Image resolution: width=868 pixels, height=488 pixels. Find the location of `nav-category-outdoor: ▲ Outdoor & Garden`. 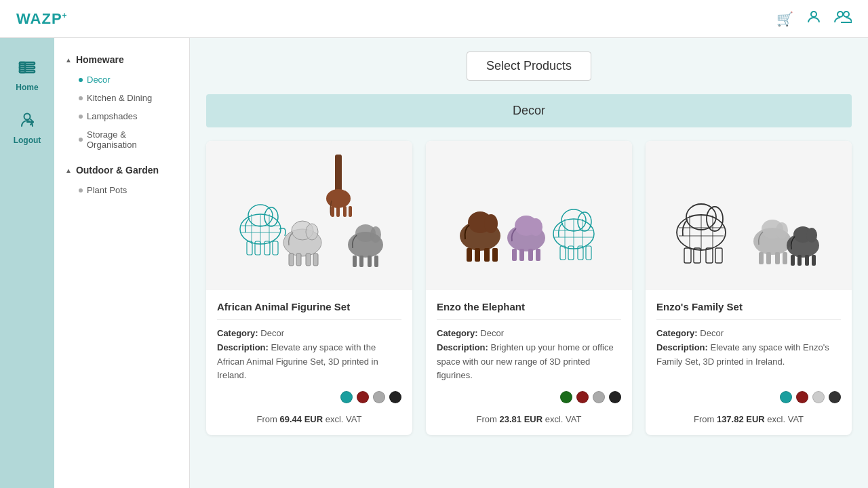

nav-category-outdoor: ▲ Outdoor & Garden is located at coordinates (122, 170).